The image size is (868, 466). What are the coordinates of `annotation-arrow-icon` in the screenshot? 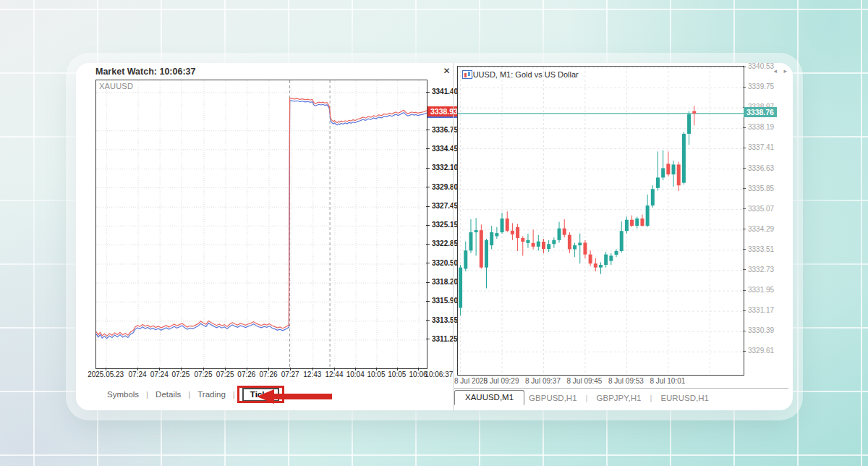 It's located at (294, 397).